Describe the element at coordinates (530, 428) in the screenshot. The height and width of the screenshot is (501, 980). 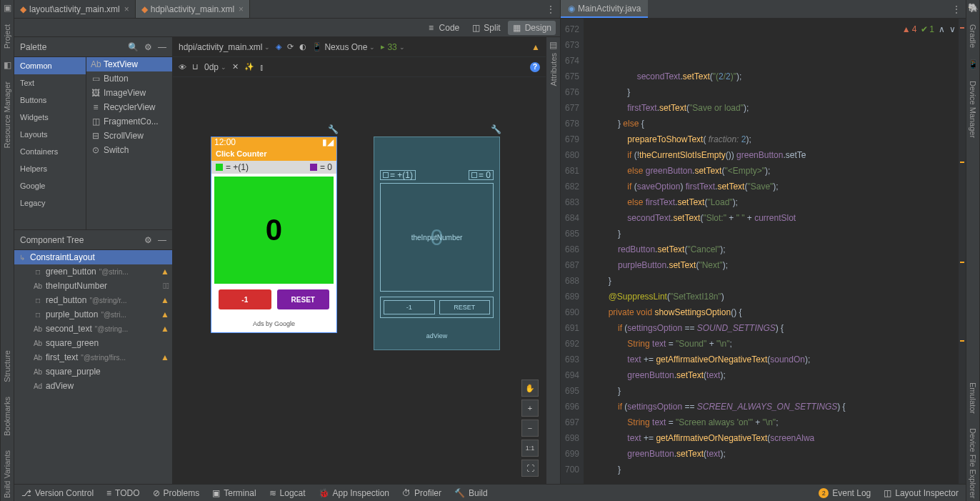
I see `zoom-out-button: −` at that location.